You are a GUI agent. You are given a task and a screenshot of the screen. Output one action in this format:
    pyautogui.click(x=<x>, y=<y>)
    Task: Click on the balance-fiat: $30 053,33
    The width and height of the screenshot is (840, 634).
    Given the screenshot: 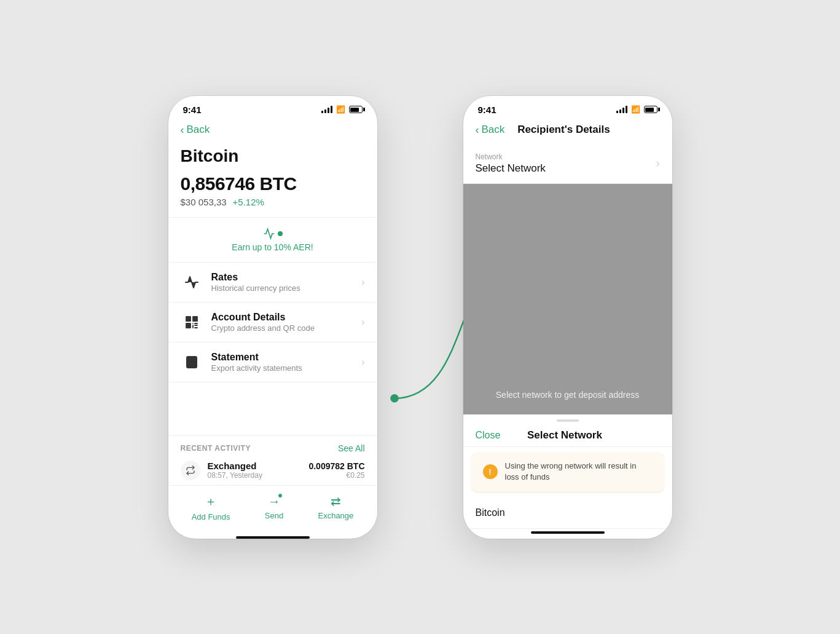 What is the action you would take?
    pyautogui.click(x=204, y=202)
    